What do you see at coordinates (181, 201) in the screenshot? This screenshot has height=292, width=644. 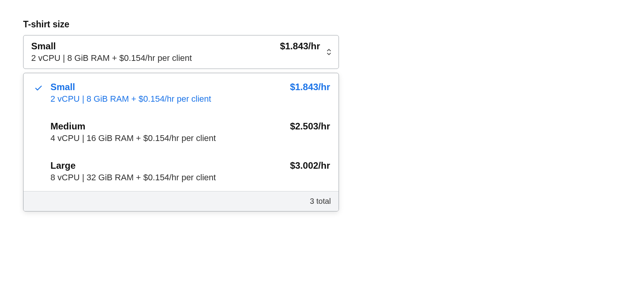 I see `dropdown-footer: 3 total` at bounding box center [181, 201].